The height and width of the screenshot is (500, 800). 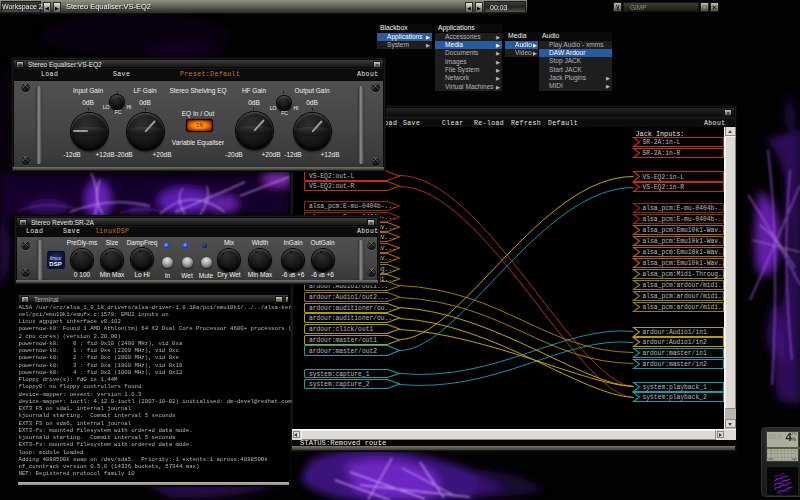 I want to click on svg-text: ardour:master/in1, so click(x=674, y=354).